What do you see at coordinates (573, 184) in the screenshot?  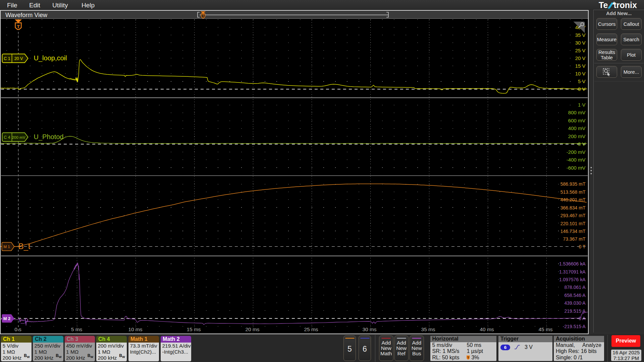 I see `svg-text: 586.935 mT` at bounding box center [573, 184].